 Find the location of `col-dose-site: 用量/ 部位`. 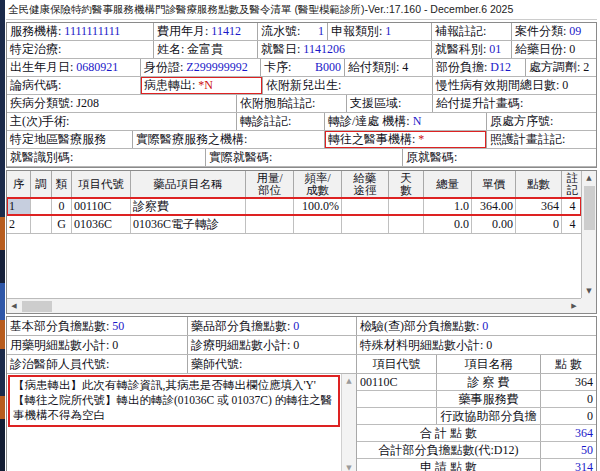

col-dose-site: 用量/ 部位 is located at coordinates (270, 184).